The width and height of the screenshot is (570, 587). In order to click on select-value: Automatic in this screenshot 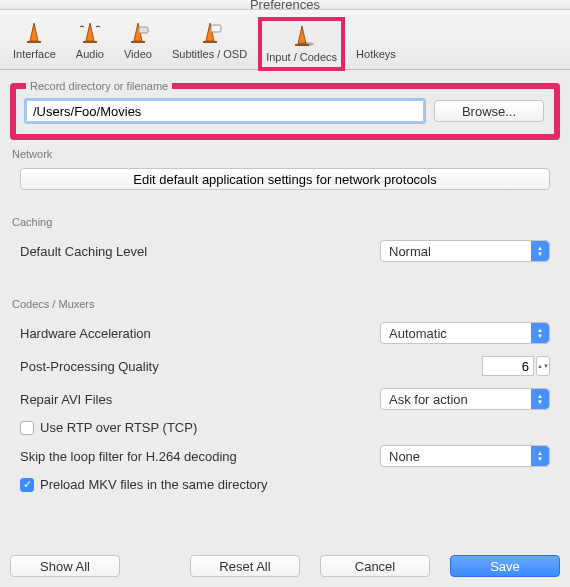, I will do `click(418, 334)`.